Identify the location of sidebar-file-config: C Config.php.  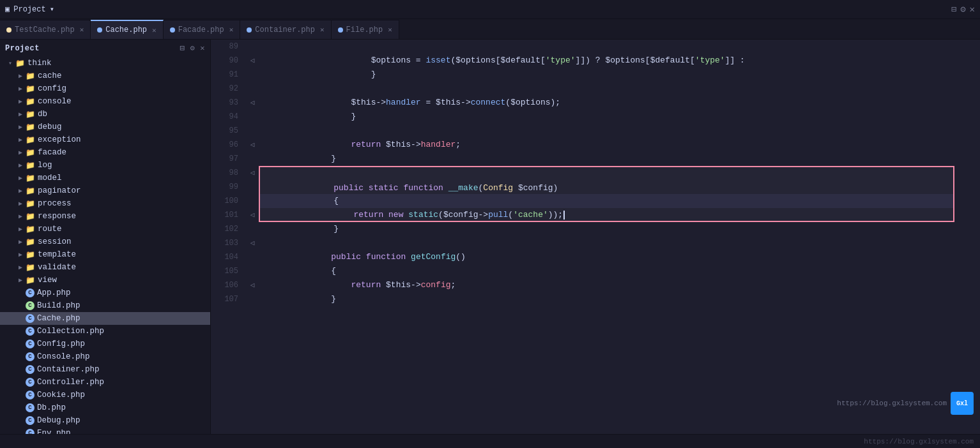
(105, 344).